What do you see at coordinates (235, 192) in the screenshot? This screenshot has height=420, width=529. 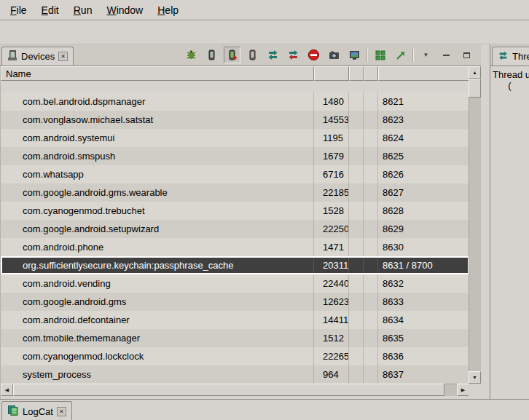 I see `table-row: com.google.android.gms.wearable221858627` at bounding box center [235, 192].